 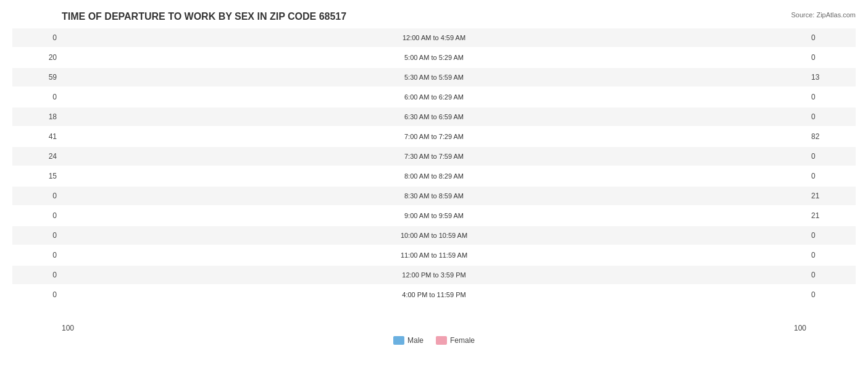 I want to click on legend-female: Female, so click(x=456, y=340).